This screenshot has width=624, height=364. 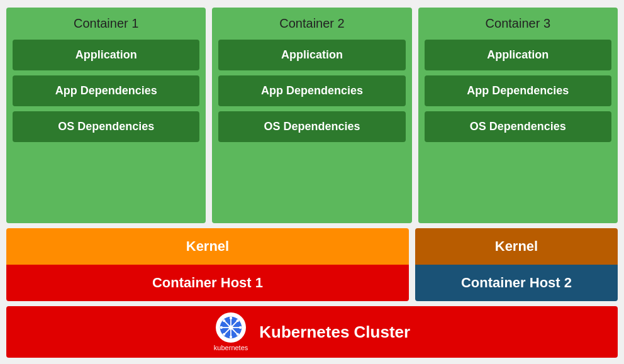 I want to click on container-3-application: Application, so click(x=518, y=55).